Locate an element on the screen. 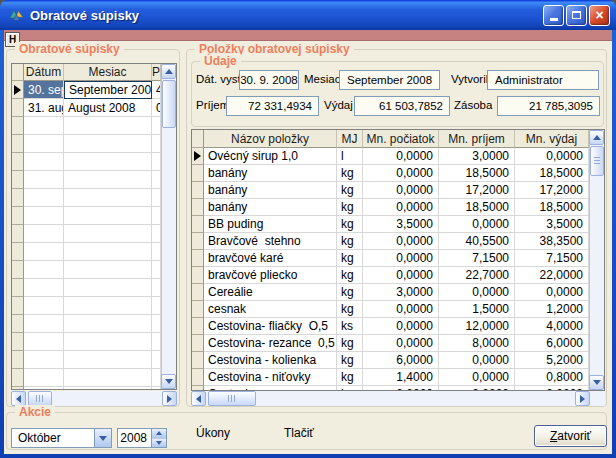 This screenshot has height=458, width=616. cell-pociatok: 3,5000 is located at coordinates (401, 224).